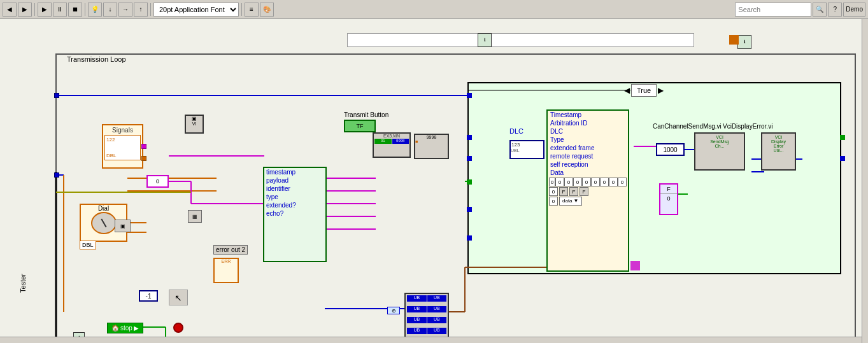  Describe the element at coordinates (588, 192) in the screenshot. I see `data-array-row2: 0 F F F` at that location.